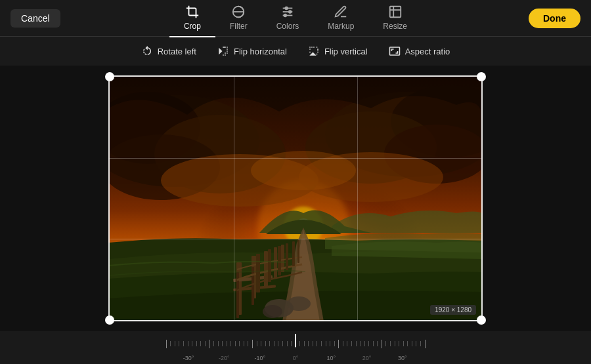 The height and width of the screenshot is (364, 591). Describe the element at coordinates (260, 51) in the screenshot. I see `flip-horizontal-label: Flip horizontal` at that location.